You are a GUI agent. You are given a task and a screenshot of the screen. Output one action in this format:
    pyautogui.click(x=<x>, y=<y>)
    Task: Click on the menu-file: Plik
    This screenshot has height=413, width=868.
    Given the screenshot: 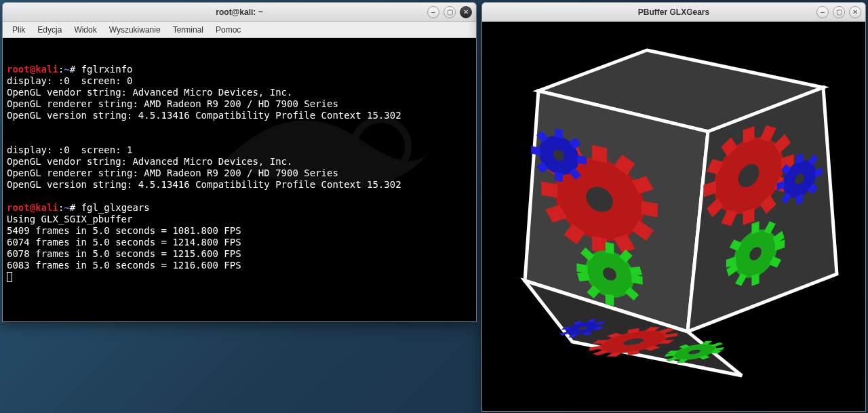 What is the action you would take?
    pyautogui.click(x=19, y=30)
    